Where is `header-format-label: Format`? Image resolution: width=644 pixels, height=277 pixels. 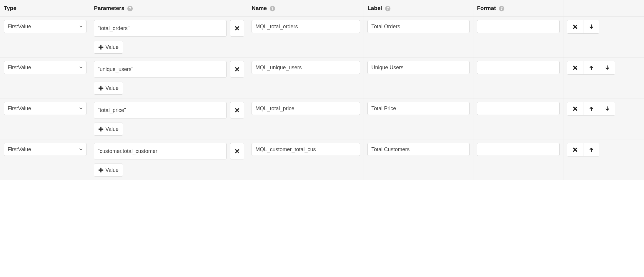
header-format-label: Format is located at coordinates (486, 8).